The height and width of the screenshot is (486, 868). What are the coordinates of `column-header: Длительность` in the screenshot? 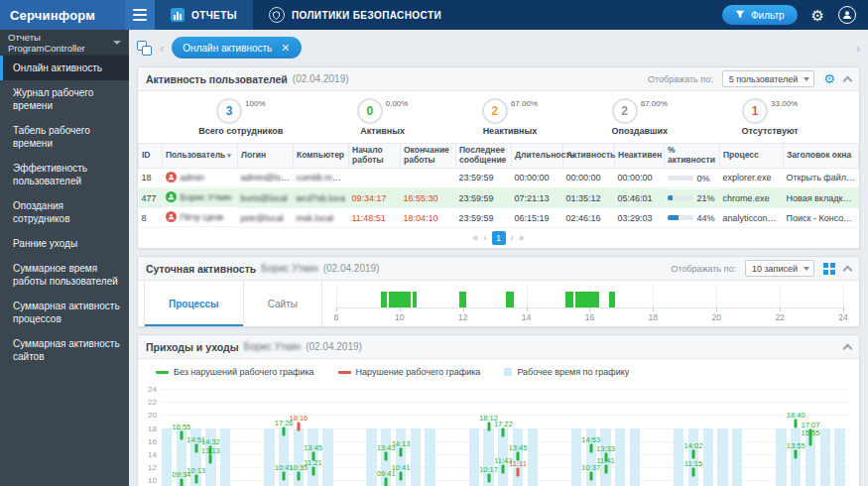 It's located at (538, 157).